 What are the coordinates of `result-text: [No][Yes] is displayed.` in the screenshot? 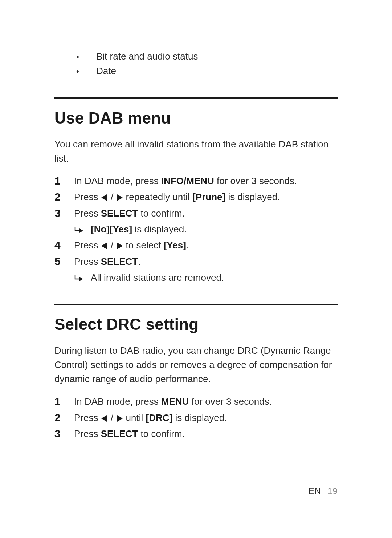 It's located at (139, 229).